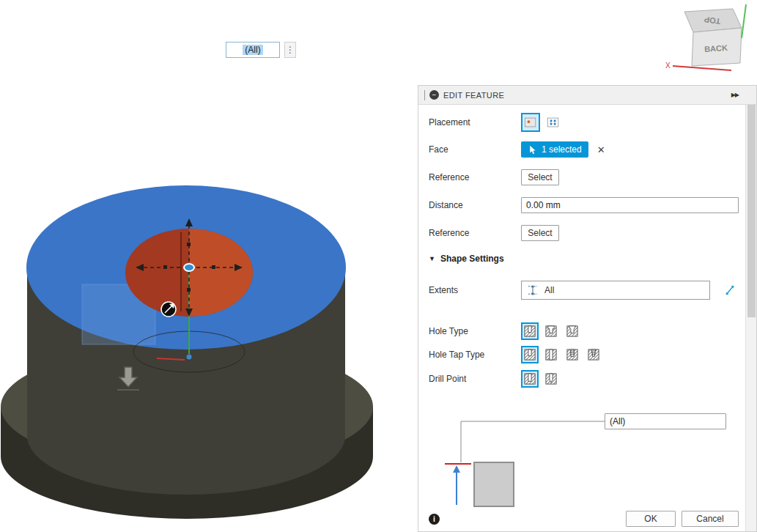 Image resolution: width=757 pixels, height=532 pixels. I want to click on simple-hole-icon, so click(530, 331).